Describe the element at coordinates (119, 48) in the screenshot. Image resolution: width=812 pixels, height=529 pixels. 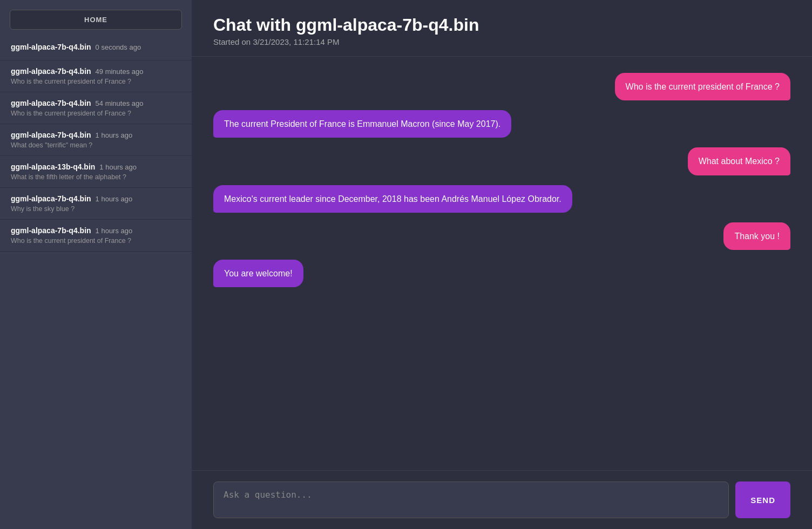
I see `sidebar-time-0: 0 seconds ago` at that location.